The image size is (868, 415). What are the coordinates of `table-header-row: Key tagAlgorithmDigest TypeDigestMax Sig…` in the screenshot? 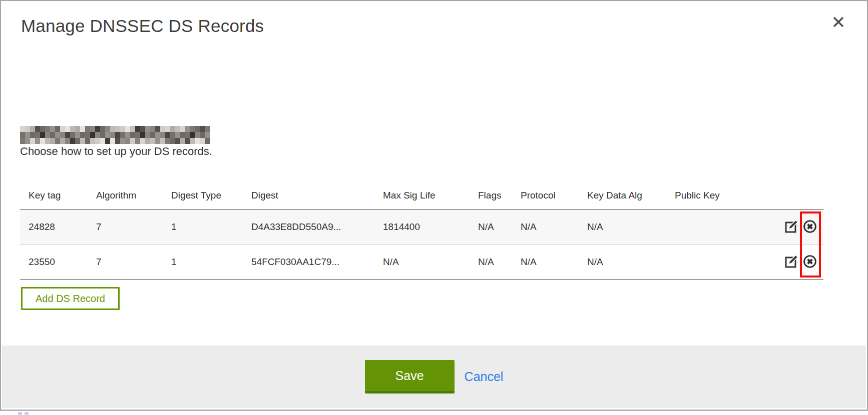 It's located at (421, 196).